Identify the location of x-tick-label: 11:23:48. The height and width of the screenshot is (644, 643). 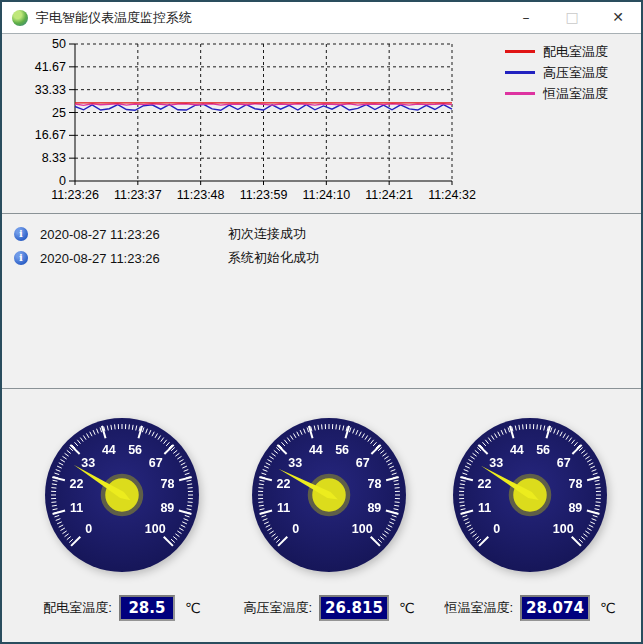
(201, 195).